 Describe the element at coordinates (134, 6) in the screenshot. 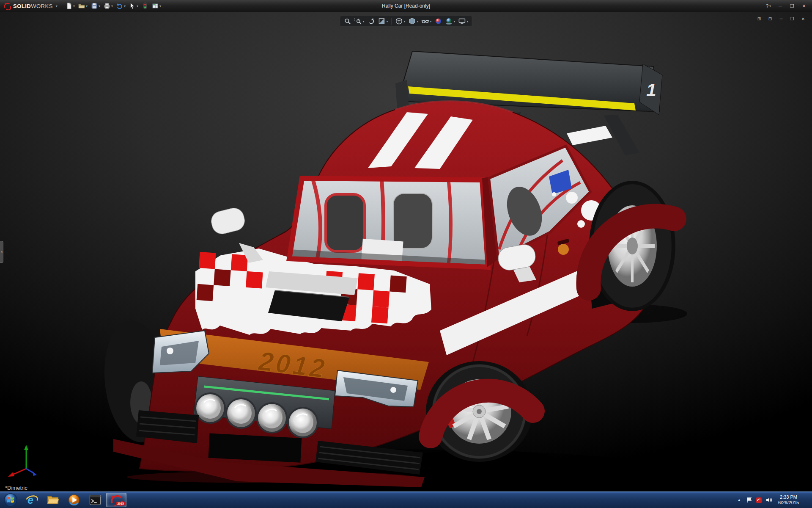

I see `select-button: ▾` at that location.